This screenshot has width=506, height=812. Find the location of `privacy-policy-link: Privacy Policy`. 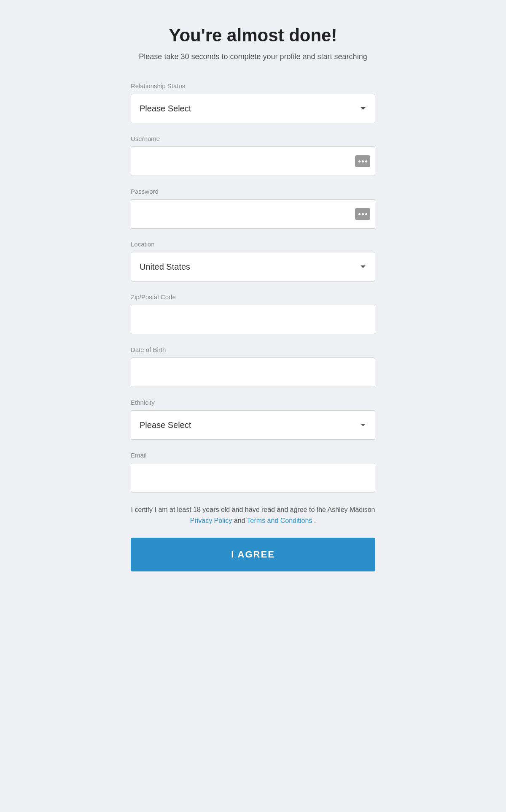

privacy-policy-link: Privacy Policy is located at coordinates (211, 521).